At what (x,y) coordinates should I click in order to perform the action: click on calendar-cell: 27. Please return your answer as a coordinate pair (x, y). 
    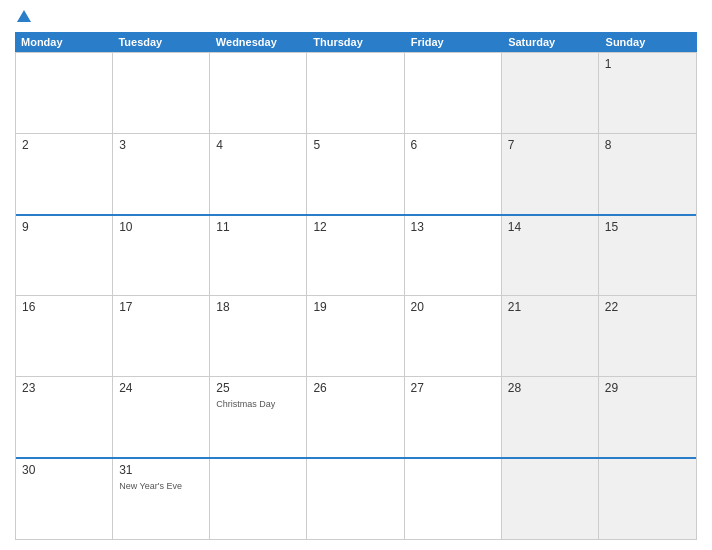
    Looking at the image, I should click on (454, 417).